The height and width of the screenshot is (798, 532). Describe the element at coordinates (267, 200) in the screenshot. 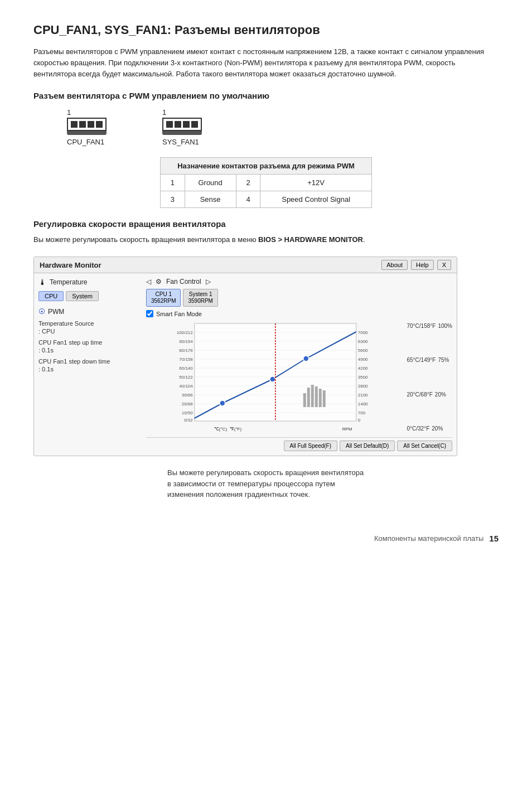

I see `table-row: 3 Sense 4 Speed Control Signal` at that location.